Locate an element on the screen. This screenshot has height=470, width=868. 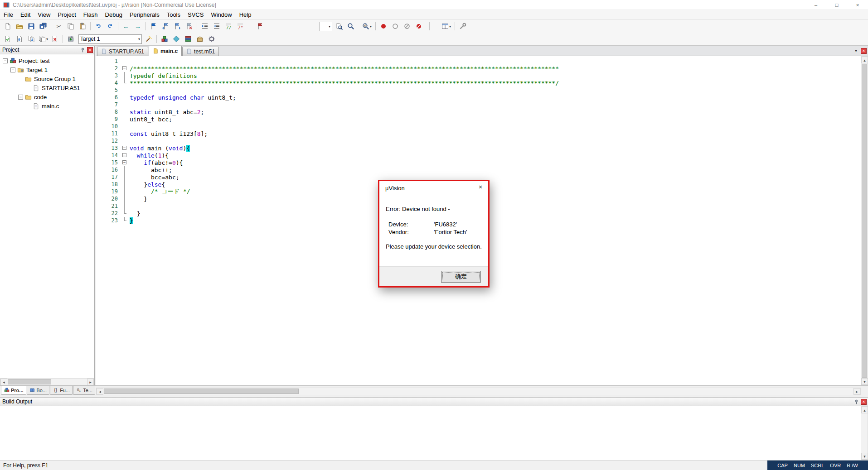
code-text: void main (void){ is located at coordinates (159, 149).